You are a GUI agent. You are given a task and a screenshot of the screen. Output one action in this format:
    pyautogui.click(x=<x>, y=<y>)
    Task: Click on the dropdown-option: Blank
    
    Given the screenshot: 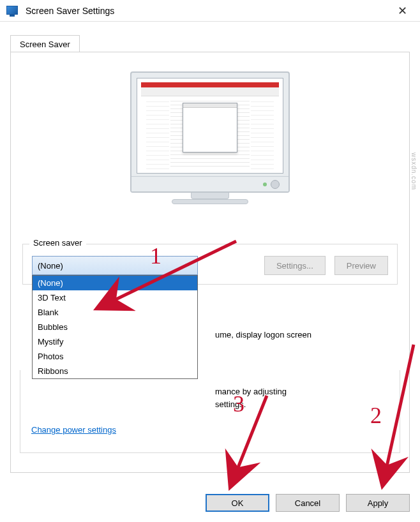 What is the action you would take?
    pyautogui.click(x=115, y=313)
    